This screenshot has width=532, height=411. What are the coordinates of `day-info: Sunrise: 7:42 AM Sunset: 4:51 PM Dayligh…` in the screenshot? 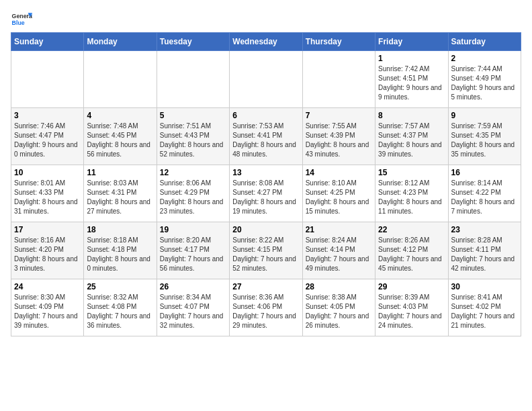 It's located at (411, 83).